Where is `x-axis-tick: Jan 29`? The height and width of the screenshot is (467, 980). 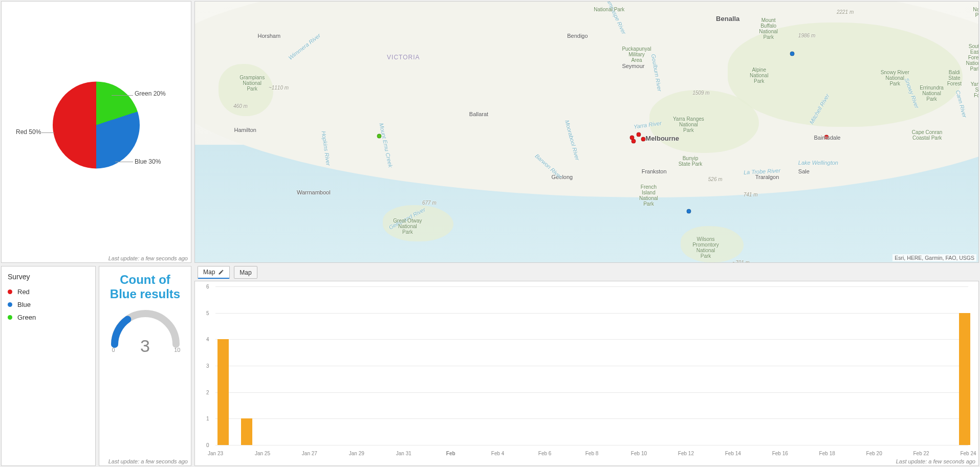 x-axis-tick: Jan 29 is located at coordinates (357, 453).